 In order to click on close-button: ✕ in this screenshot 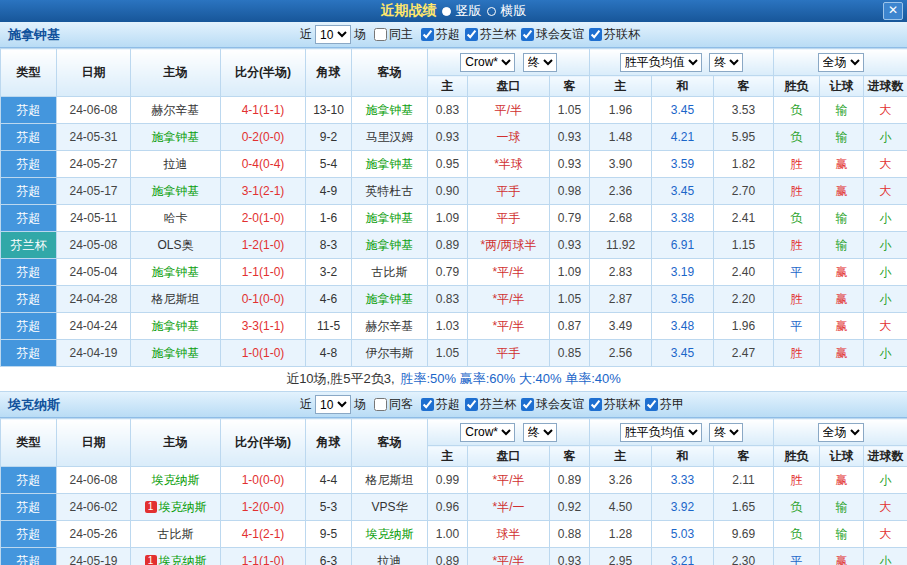, I will do `click(893, 11)`.